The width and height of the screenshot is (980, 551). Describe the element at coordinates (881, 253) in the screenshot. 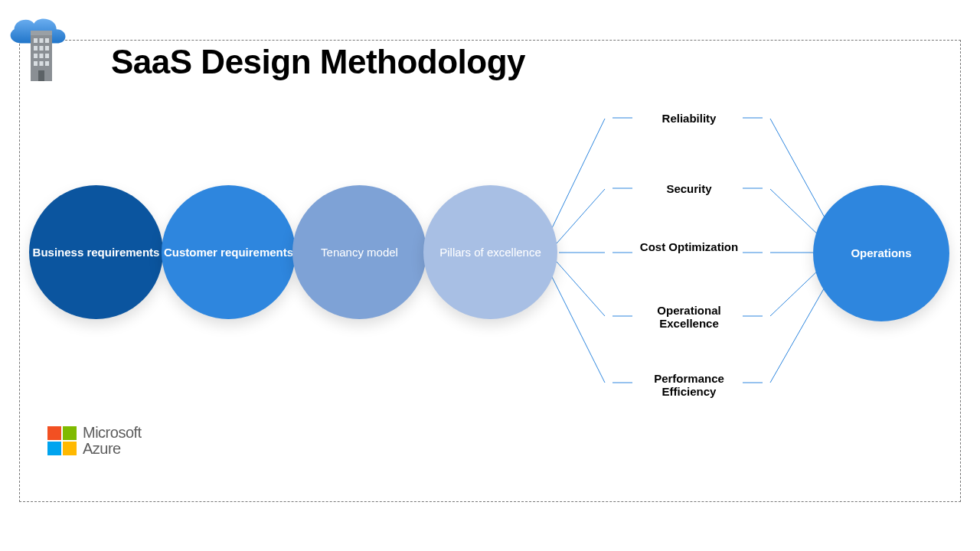

I see `circle-operations: Operations` at that location.